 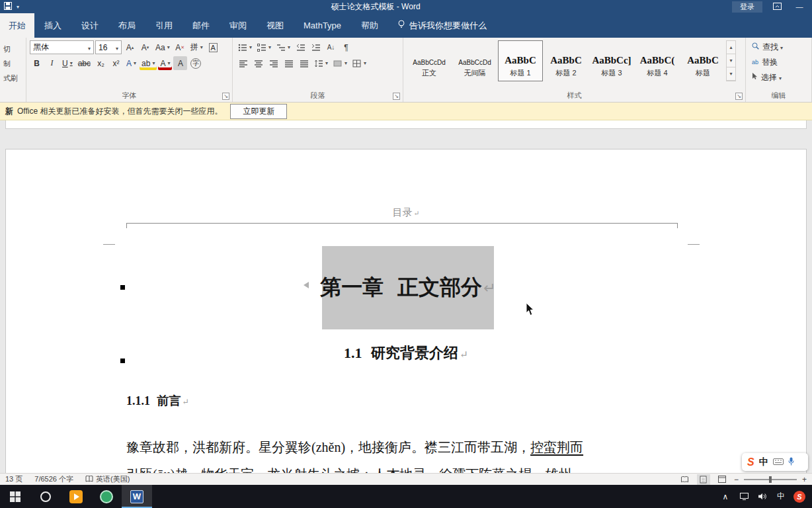 I want to click on zoom-slider-thumb, so click(x=770, y=480).